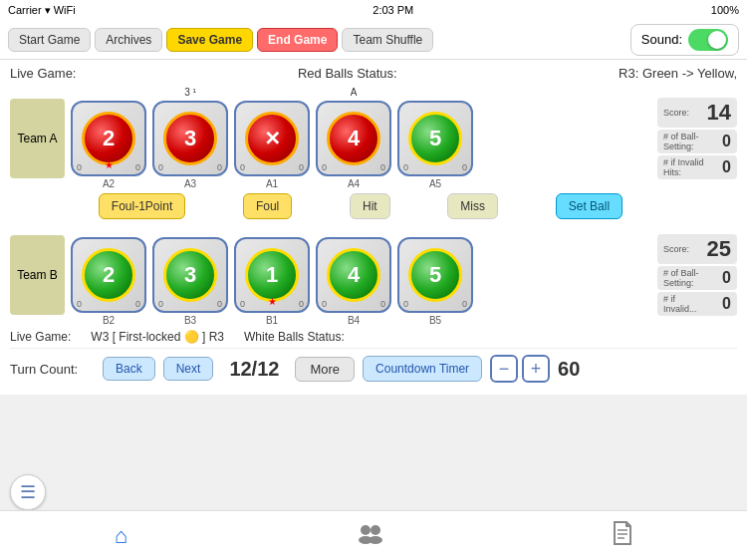  What do you see at coordinates (109, 275) in the screenshot?
I see `ball-b2: 2` at bounding box center [109, 275].